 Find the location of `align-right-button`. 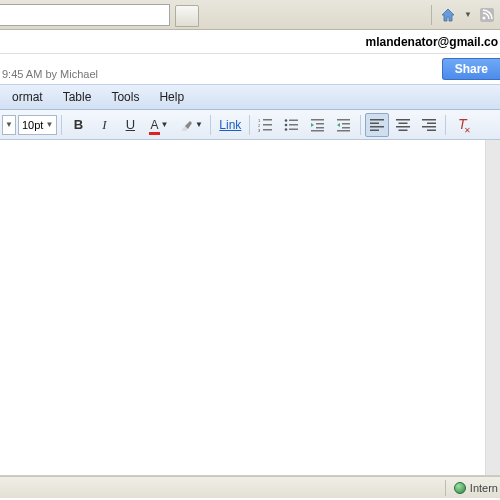

align-right-button is located at coordinates (429, 125).